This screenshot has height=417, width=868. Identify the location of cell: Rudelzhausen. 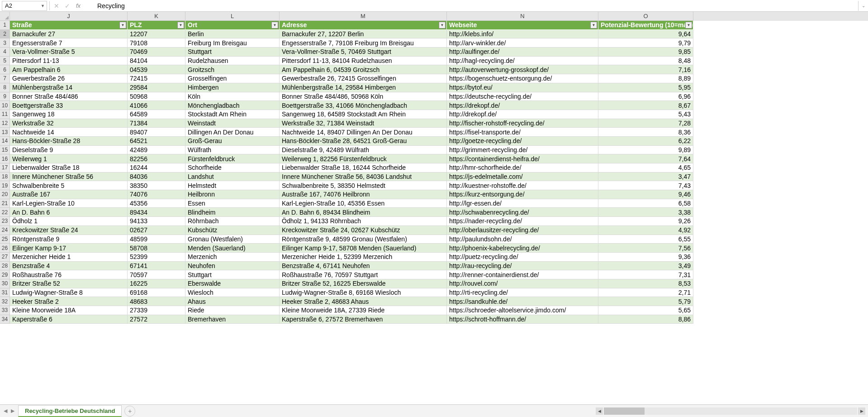
(232, 61).